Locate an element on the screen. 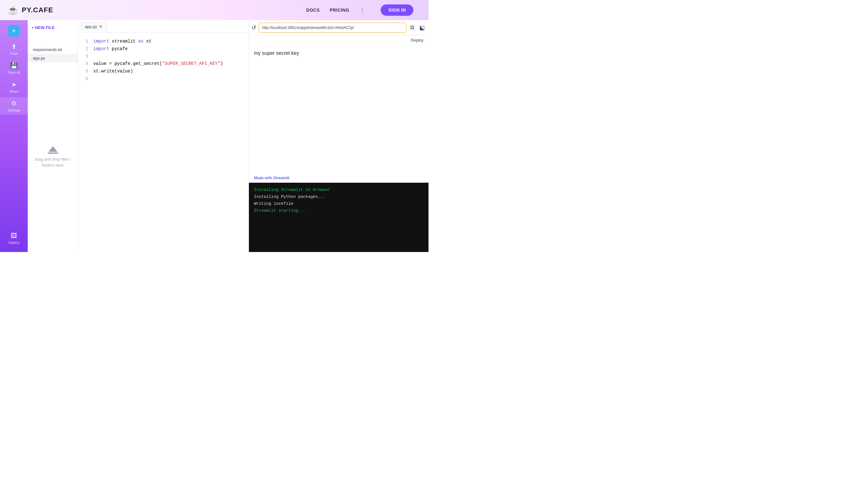 Image resolution: width=857 pixels, height=504 pixels. share-label: Share is located at coordinates (14, 91).